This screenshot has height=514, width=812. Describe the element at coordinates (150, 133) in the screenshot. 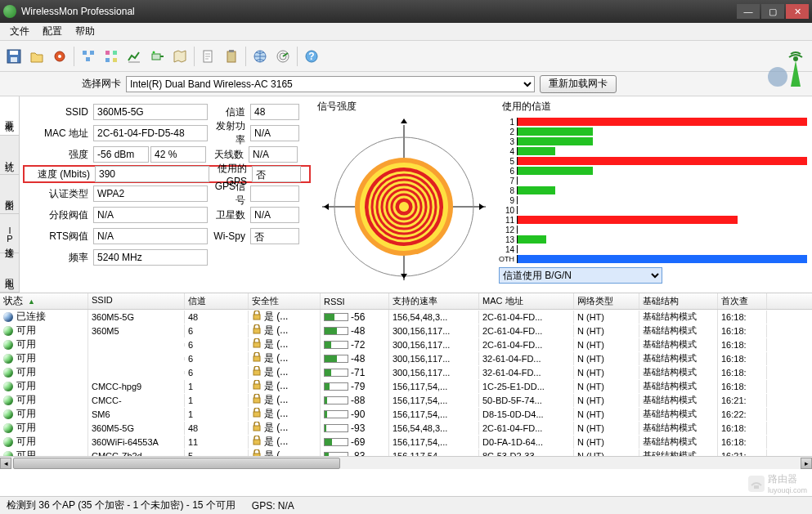

I see `mac-value: 2C-61-04-FD-D5-48` at that location.